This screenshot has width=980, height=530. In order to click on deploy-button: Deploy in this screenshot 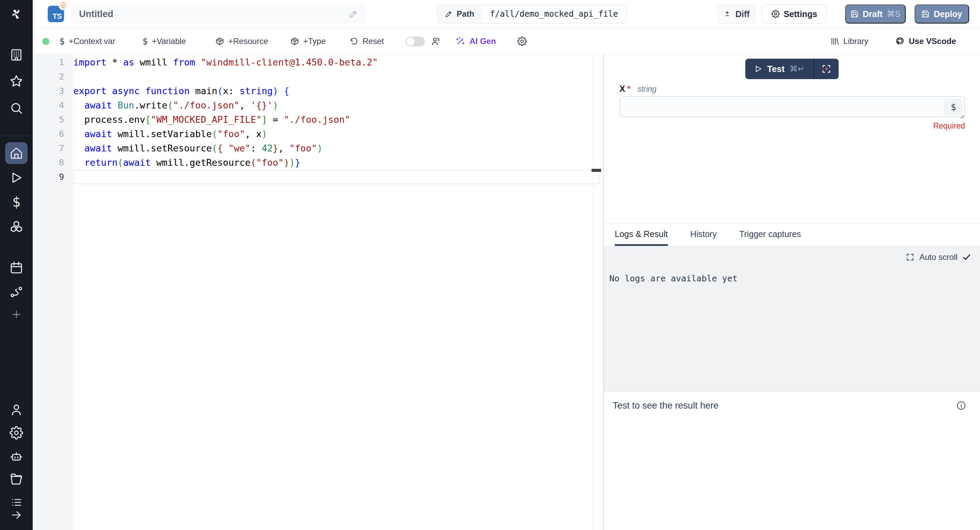, I will do `click(942, 14)`.